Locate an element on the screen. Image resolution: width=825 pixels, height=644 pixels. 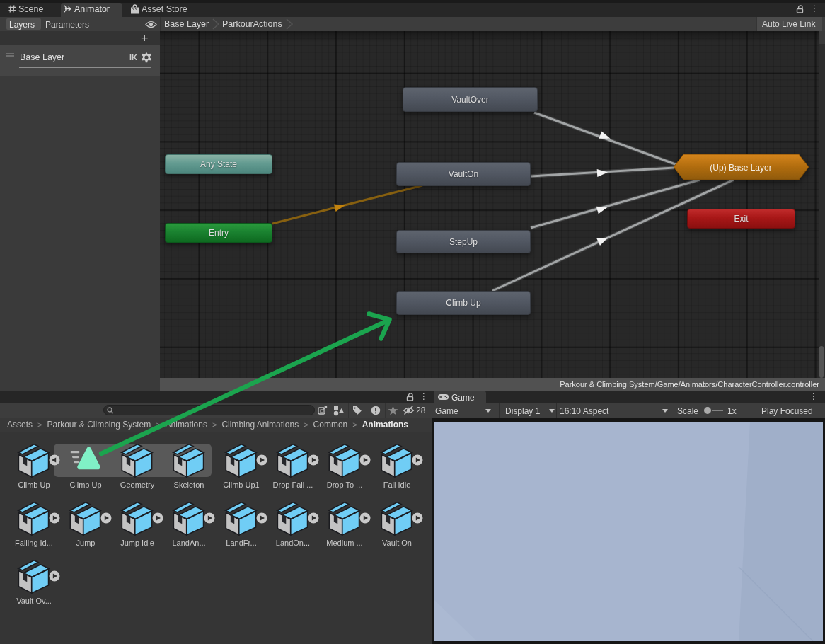
svg-text: (Up) Base Layer is located at coordinates (740, 168).